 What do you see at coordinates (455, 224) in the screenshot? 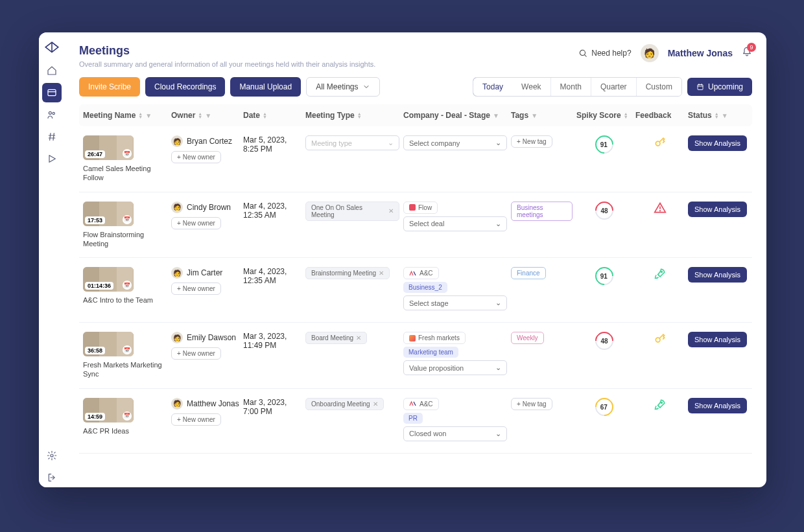
I see `deal-select: Select deal ⌄` at bounding box center [455, 224].